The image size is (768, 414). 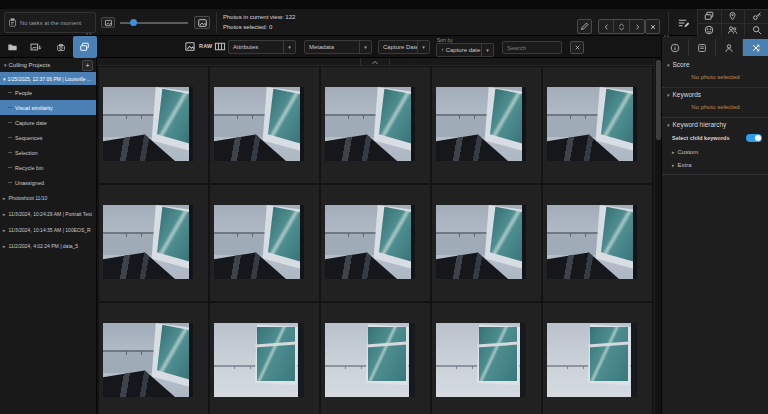 What do you see at coordinates (338, 47) in the screenshot?
I see `metadata-dropdown: Metadata ▾` at bounding box center [338, 47].